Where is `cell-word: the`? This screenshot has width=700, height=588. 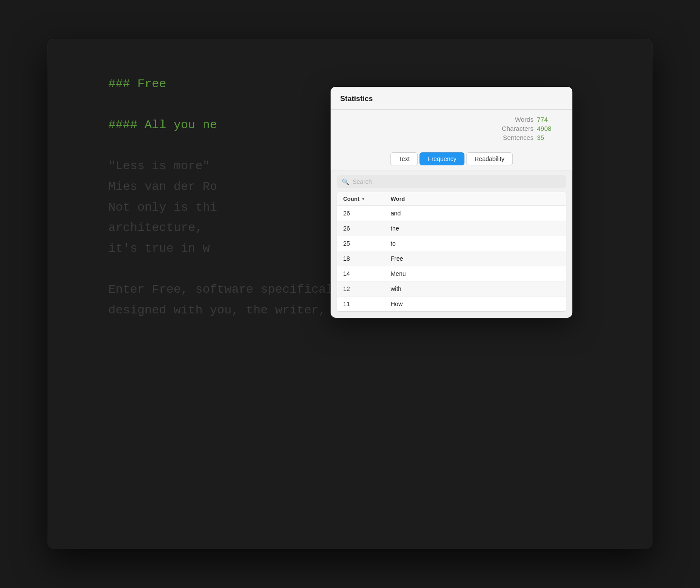 cell-word: the is located at coordinates (475, 229).